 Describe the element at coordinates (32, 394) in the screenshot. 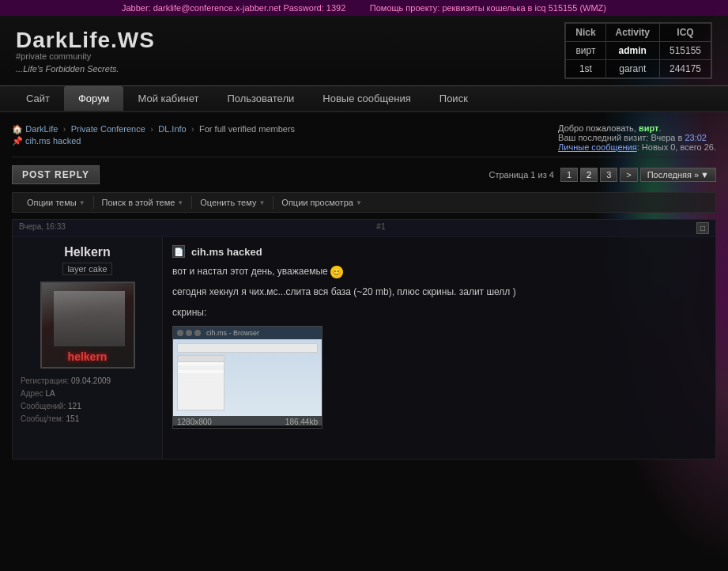

I see `address-label: Адрес` at that location.